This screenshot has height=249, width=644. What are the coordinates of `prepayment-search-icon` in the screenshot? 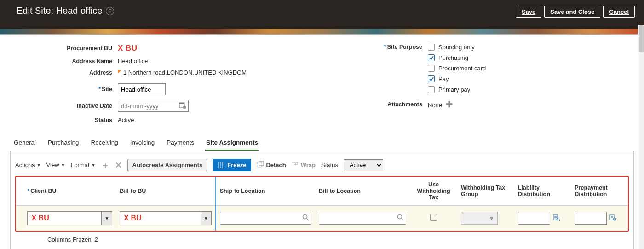 It's located at (613, 218).